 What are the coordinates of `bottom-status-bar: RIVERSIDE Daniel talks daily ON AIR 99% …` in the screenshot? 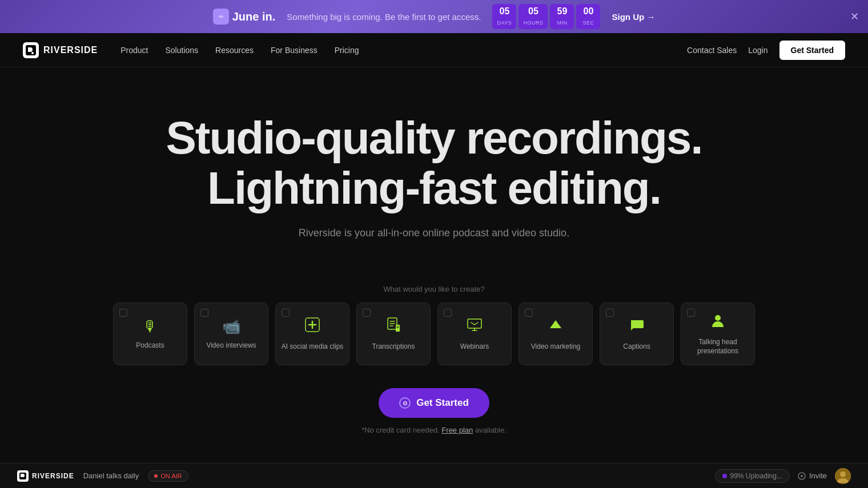 It's located at (434, 475).